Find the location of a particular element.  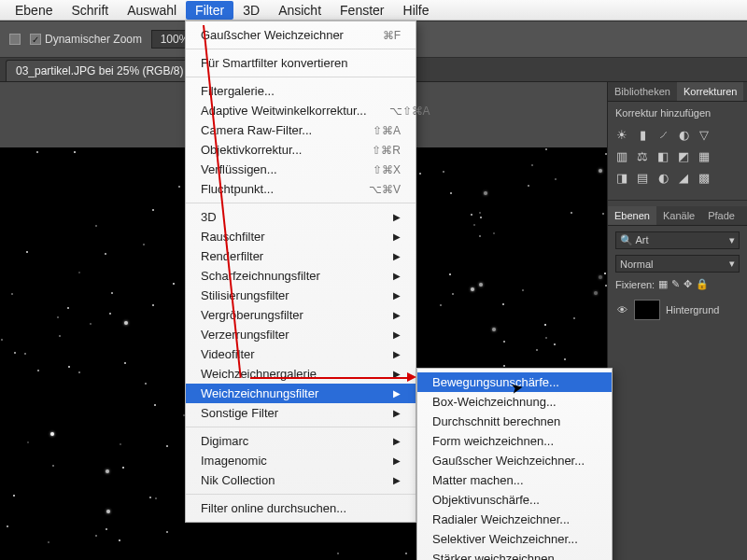

layers-panel-tabs: EbenenKanälePfade is located at coordinates (678, 217).